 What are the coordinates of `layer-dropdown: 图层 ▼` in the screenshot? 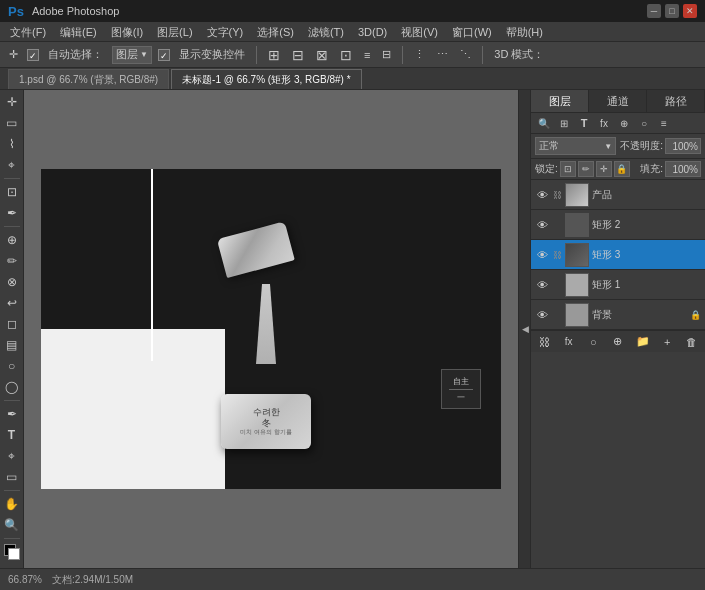 It's located at (132, 55).